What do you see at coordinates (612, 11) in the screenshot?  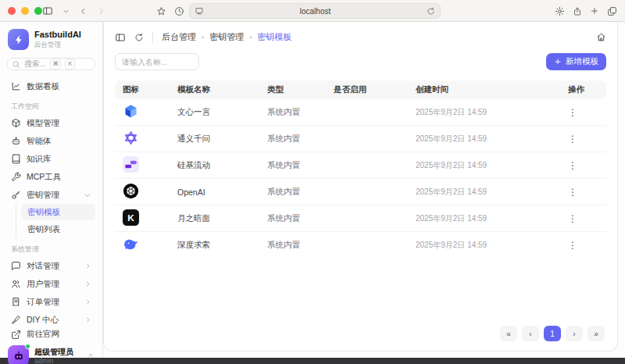 I see `tab-overview-icon` at bounding box center [612, 11].